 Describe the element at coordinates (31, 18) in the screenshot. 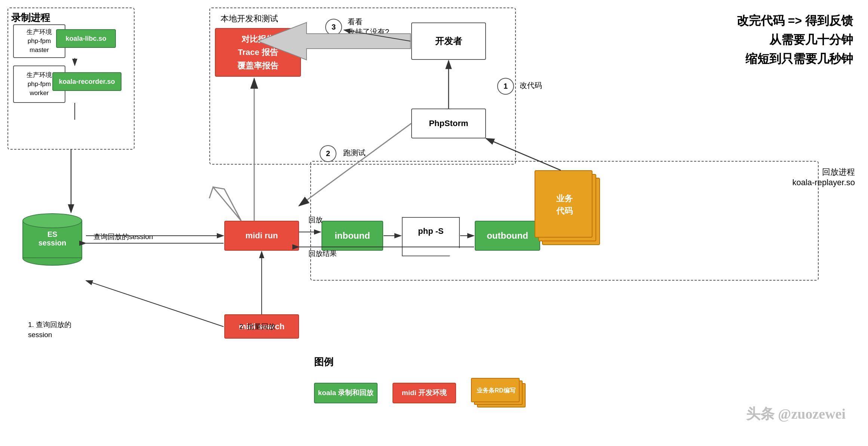

I see `recording-label: 录制进程` at that location.